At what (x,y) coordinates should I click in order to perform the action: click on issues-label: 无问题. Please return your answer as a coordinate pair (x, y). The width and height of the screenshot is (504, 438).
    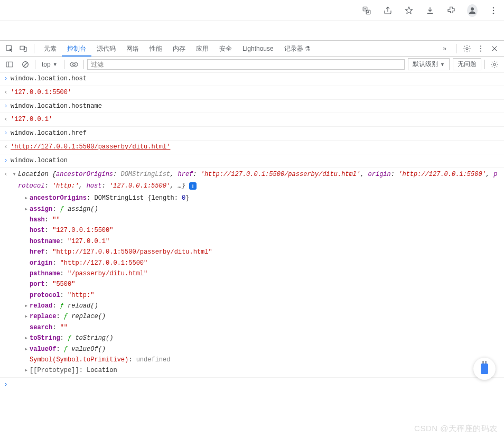
    Looking at the image, I should click on (467, 64).